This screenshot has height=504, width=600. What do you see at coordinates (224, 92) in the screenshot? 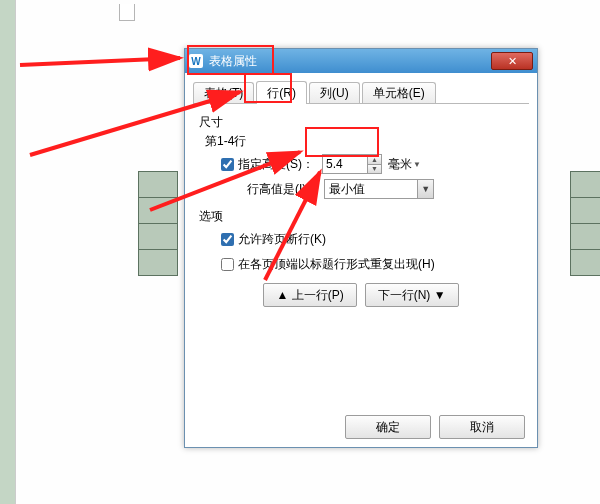
I see `tab-table: 表格(T)` at bounding box center [224, 92].